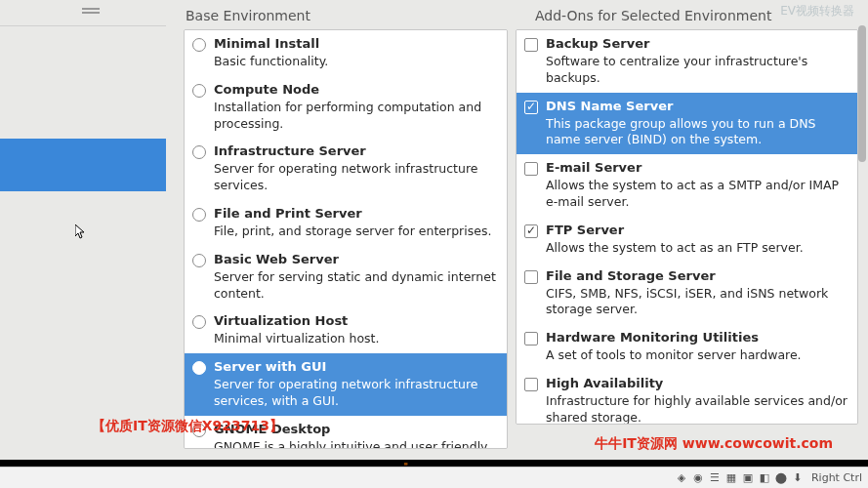 The image size is (868, 488). Describe the element at coordinates (798, 478) in the screenshot. I see `vm-mouse-icon: ⬇` at that location.